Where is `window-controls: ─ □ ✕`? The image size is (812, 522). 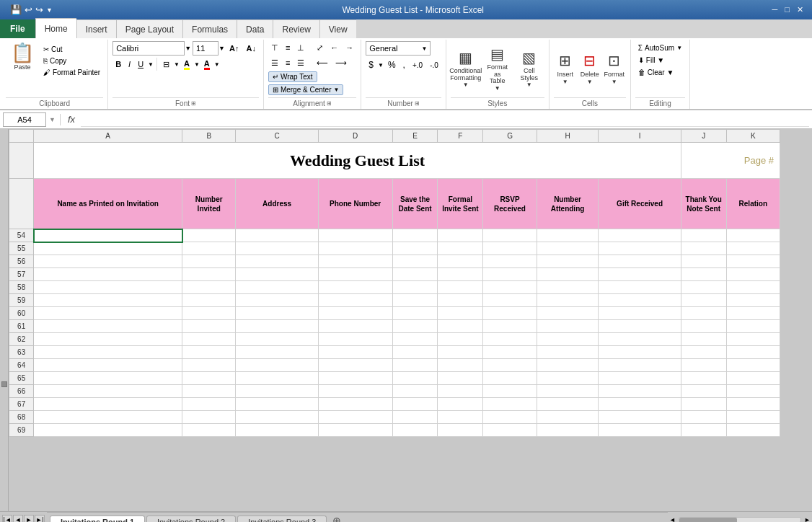
window-controls: ─ □ ✕ is located at coordinates (787, 10).